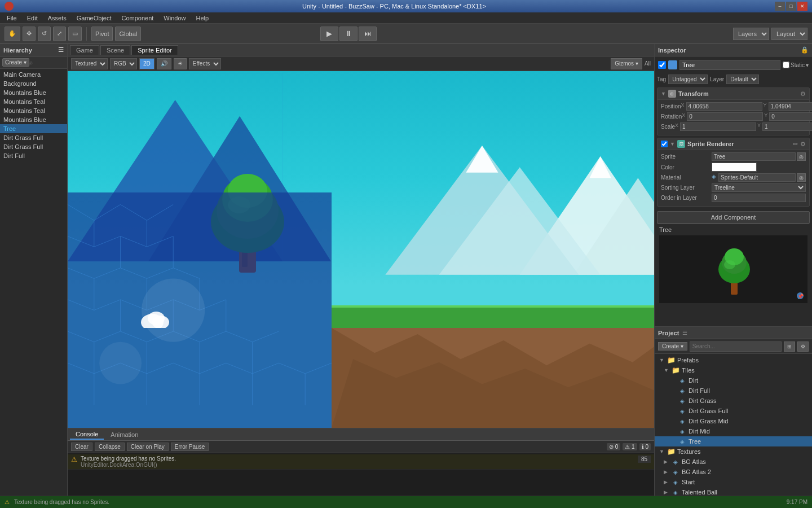  I want to click on move-tool-button: ✥, so click(29, 34).